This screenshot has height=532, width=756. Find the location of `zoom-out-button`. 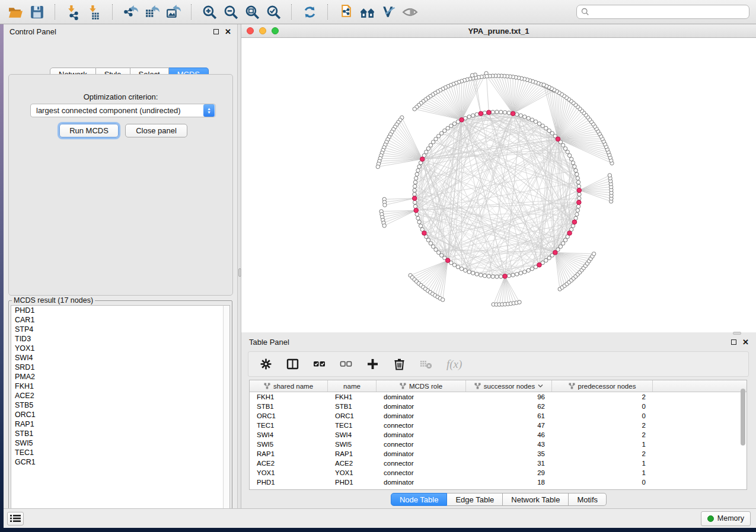

zoom-out-button is located at coordinates (231, 12).